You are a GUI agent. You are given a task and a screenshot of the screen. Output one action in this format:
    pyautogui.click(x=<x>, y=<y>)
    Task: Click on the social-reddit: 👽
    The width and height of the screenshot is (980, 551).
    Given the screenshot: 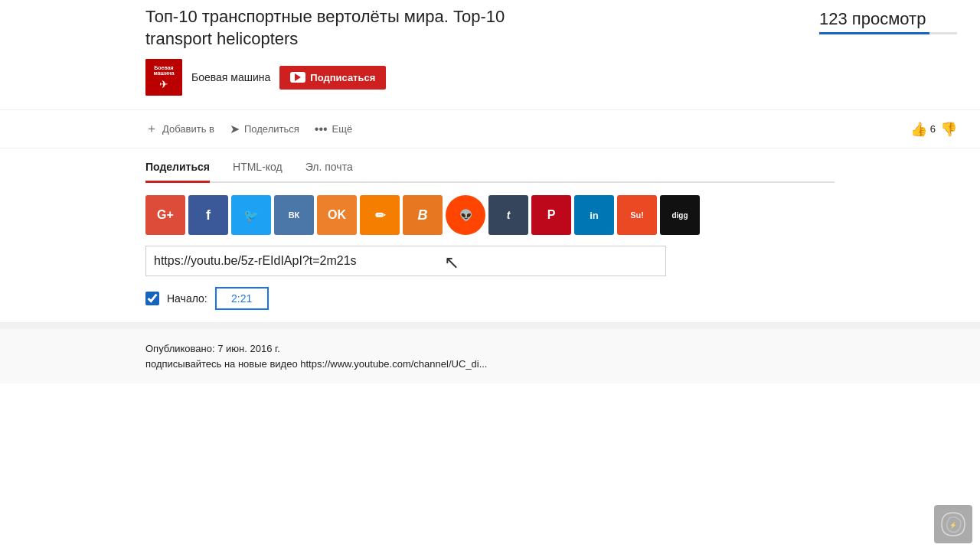 What is the action you would take?
    pyautogui.click(x=466, y=215)
    